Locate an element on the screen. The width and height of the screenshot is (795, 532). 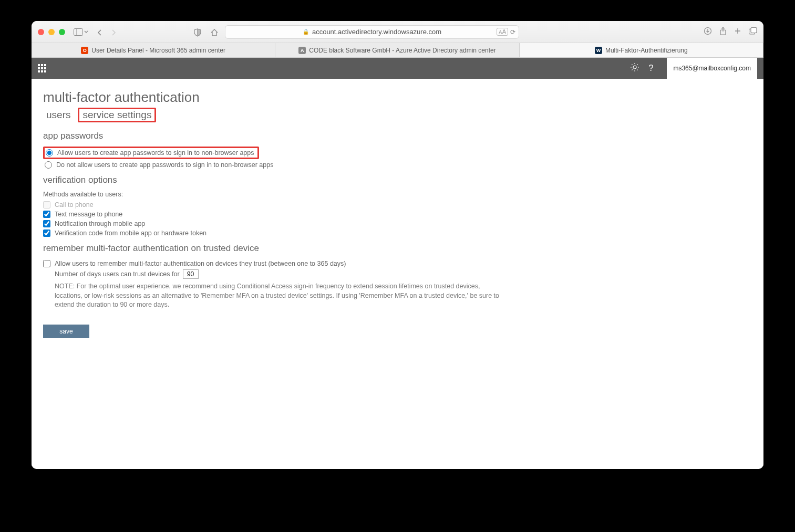
settings-gear-icon is located at coordinates (635, 68).